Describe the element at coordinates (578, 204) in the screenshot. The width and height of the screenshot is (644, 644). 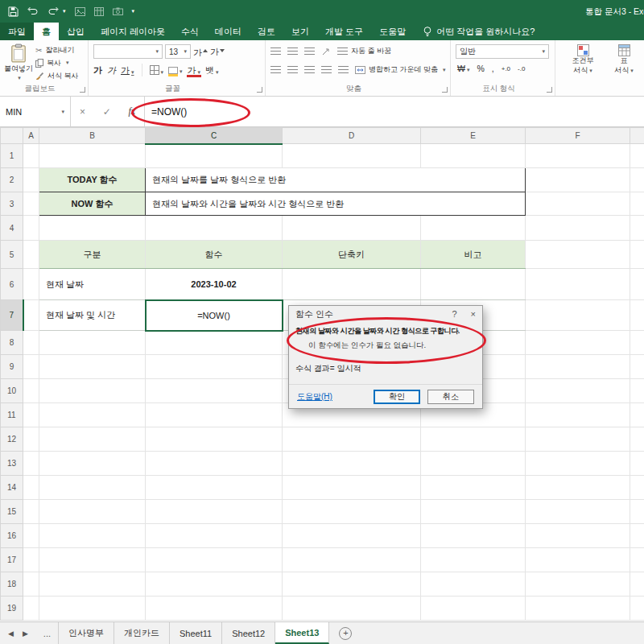
I see `cell-F3` at that location.